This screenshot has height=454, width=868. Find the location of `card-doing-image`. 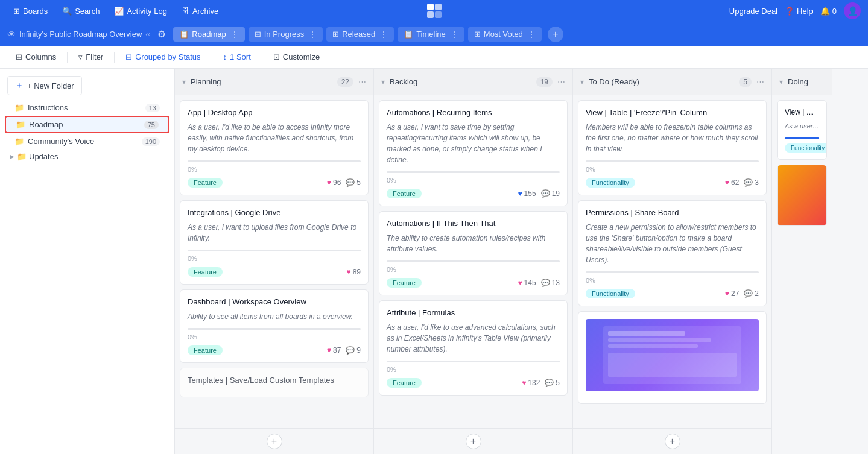

card-doing-image is located at coordinates (802, 195).